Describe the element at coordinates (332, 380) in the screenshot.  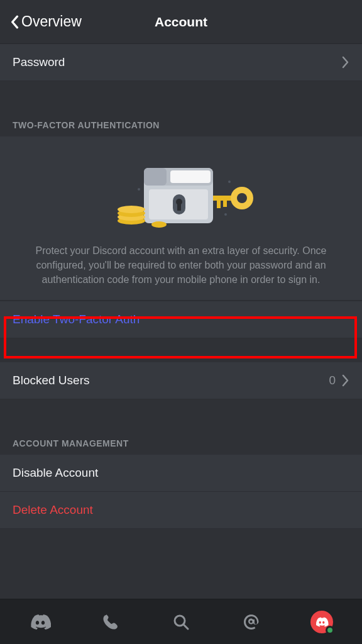
I see `blocked-users-count: 0` at that location.